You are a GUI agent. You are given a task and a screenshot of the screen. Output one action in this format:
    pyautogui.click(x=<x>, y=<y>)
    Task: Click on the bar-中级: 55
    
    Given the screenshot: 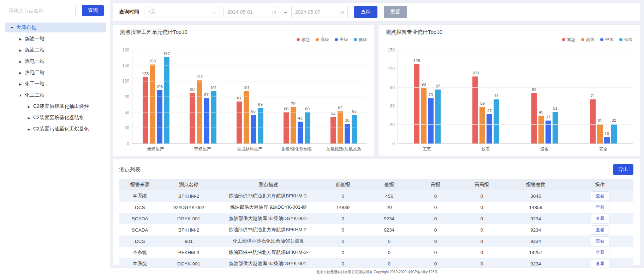 What is the action you would take?
    pyautogui.click(x=254, y=129)
    